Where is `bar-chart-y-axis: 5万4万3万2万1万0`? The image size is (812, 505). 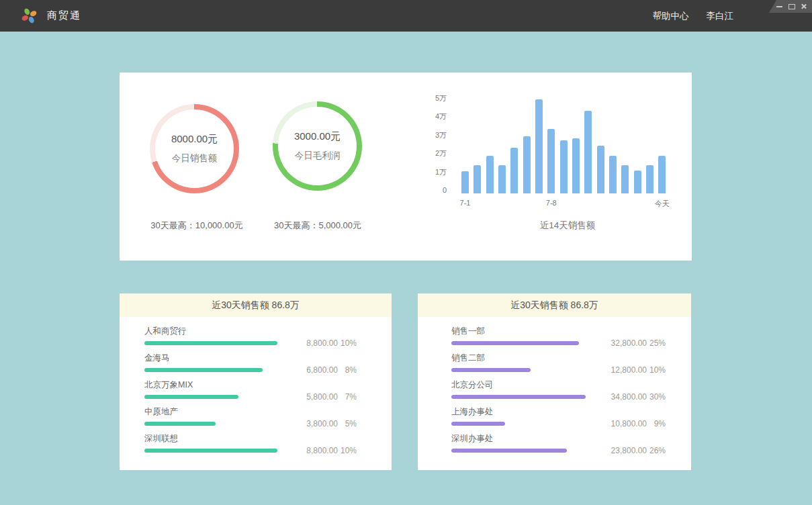 bar-chart-y-axis: 5万4万3万2万1万0 is located at coordinates (424, 146).